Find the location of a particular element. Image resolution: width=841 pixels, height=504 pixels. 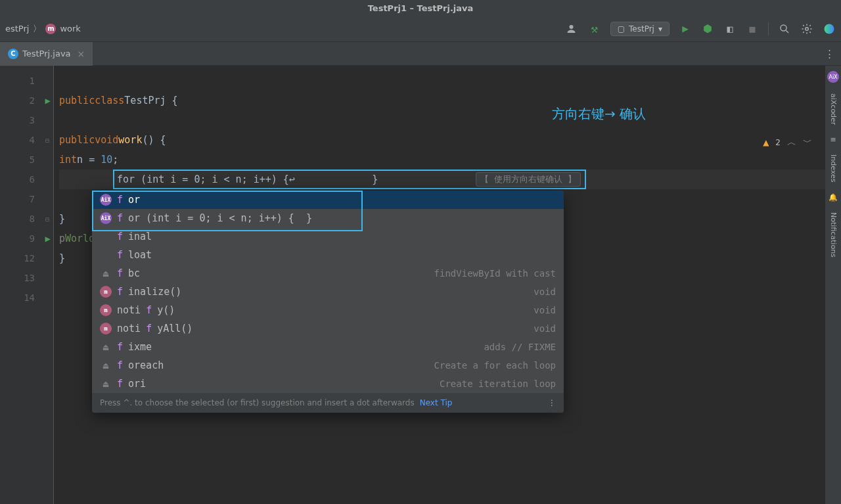

right-toolwindow-bar: AiX aiXcoder ≡ Indexes 🔔 Notifications is located at coordinates (833, 285).